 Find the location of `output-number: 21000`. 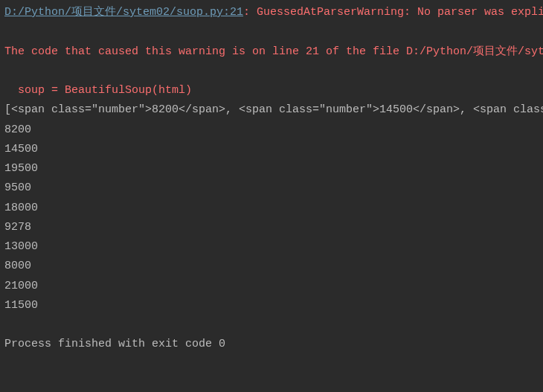

output-number: 21000 is located at coordinates (272, 286).